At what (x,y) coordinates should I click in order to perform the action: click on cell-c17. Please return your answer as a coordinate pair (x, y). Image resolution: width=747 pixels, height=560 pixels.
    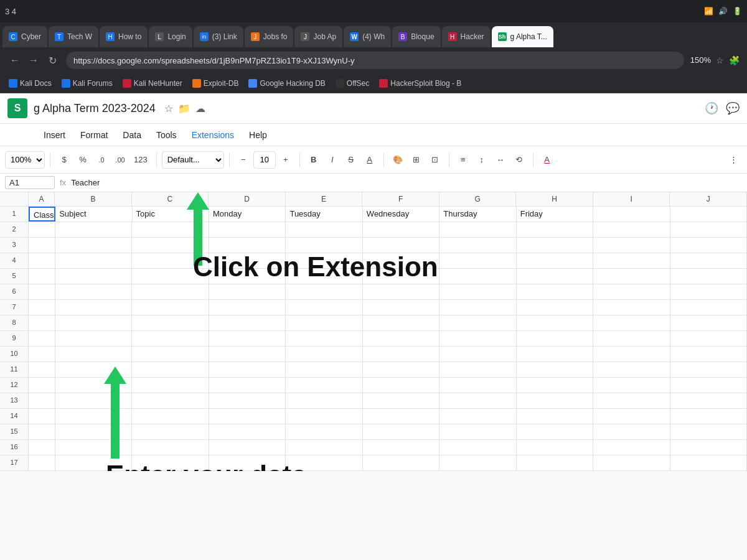
    Looking at the image, I should click on (171, 463).